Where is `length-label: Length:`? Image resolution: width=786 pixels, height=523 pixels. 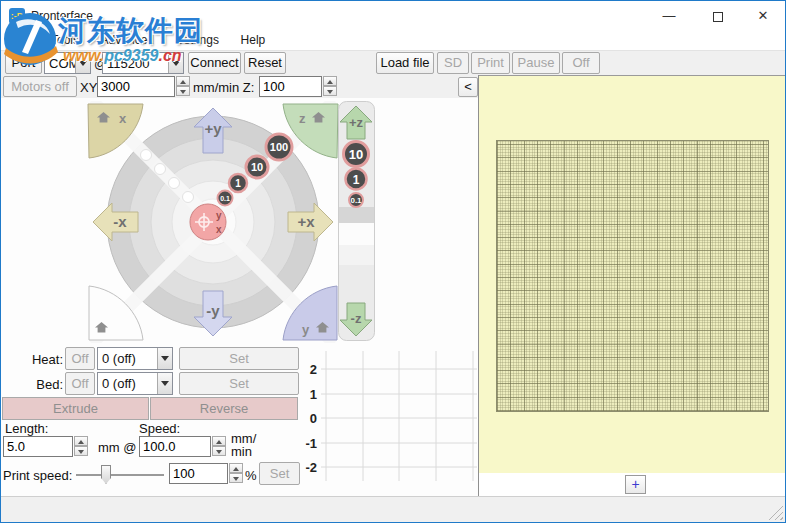 length-label: Length: is located at coordinates (26, 428).